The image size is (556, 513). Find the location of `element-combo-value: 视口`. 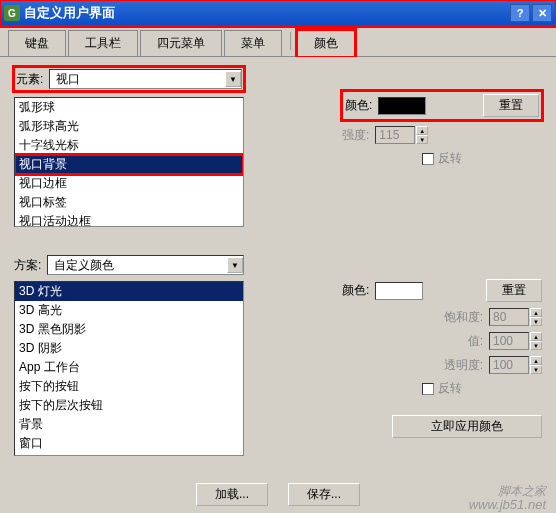

element-combo-value: 视口 is located at coordinates (138, 80).